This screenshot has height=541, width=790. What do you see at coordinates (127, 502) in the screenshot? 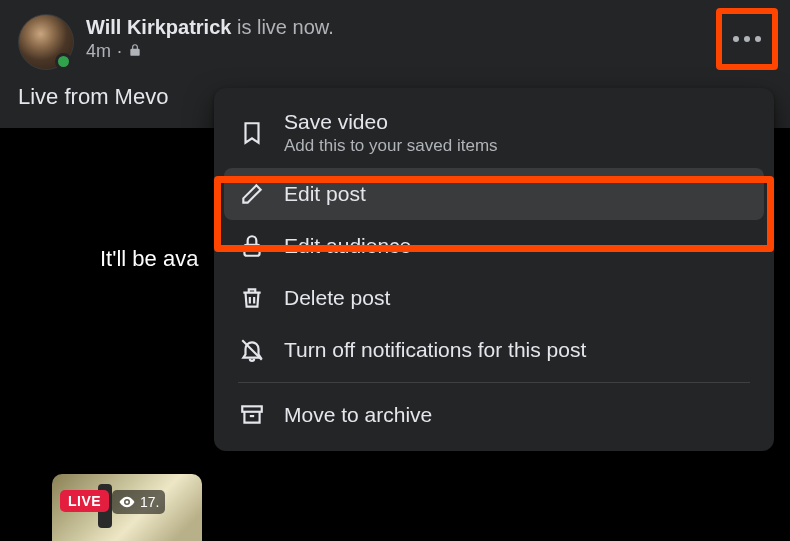
I see `eye-icon` at bounding box center [127, 502].